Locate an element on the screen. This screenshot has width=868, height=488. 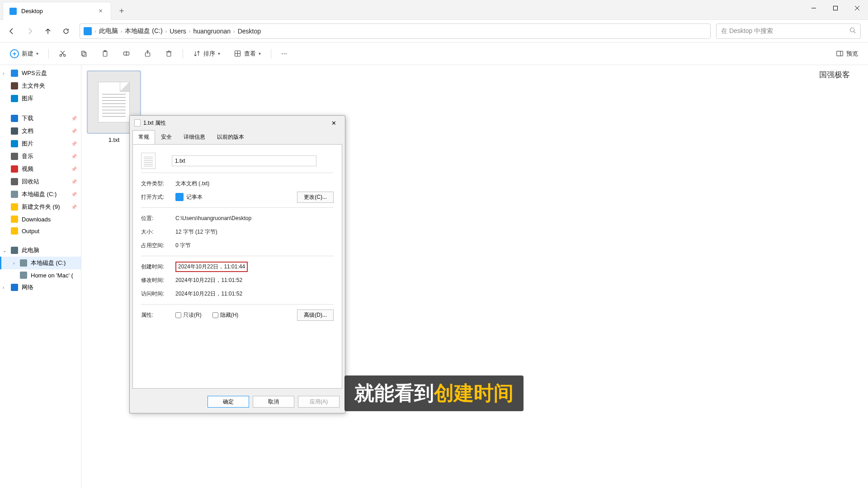
sidebar-item-pictures: 图片📌 is located at coordinates (41, 144).